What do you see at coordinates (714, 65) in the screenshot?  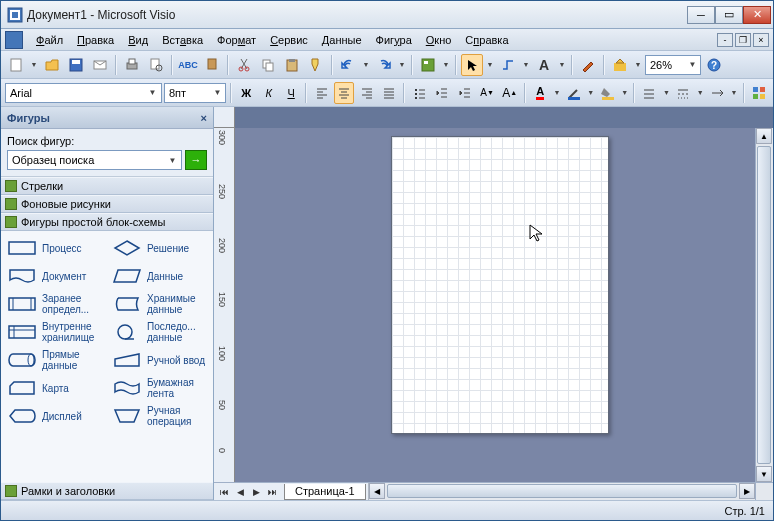 I see `help-button: ?` at bounding box center [714, 65].